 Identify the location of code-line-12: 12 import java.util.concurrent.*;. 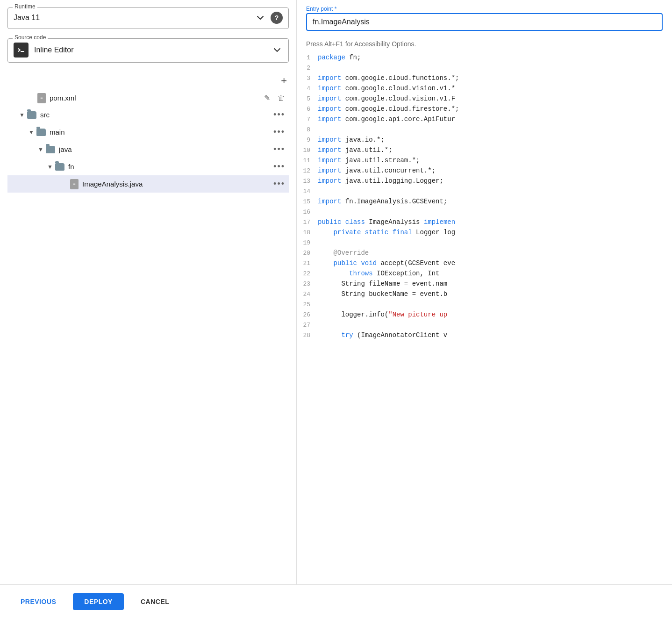
(484, 172).